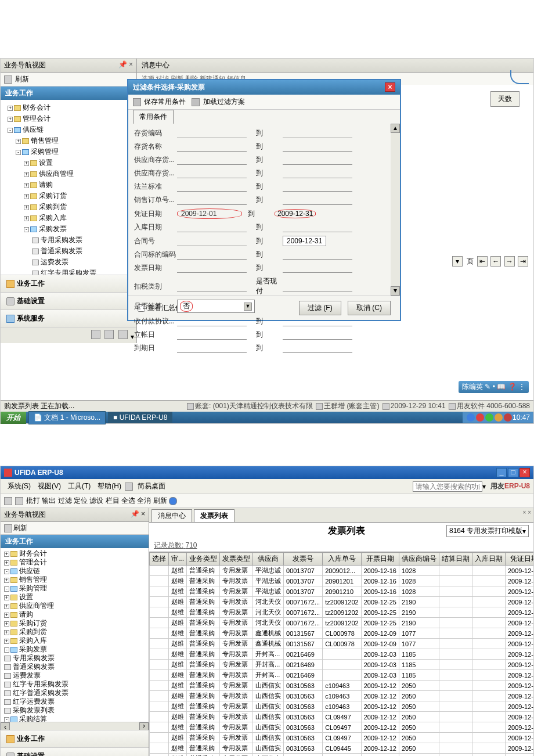 The width and height of the screenshot is (534, 756). What do you see at coordinates (137, 102) in the screenshot?
I see `save-icon` at bounding box center [137, 102].